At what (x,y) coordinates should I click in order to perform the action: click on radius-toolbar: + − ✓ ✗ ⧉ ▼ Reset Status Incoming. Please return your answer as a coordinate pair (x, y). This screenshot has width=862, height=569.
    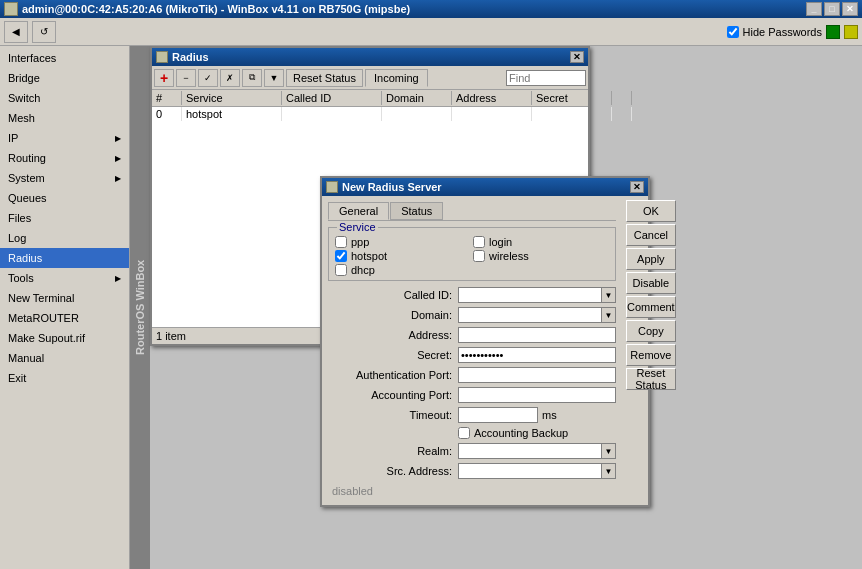
    Looking at the image, I should click on (370, 78).